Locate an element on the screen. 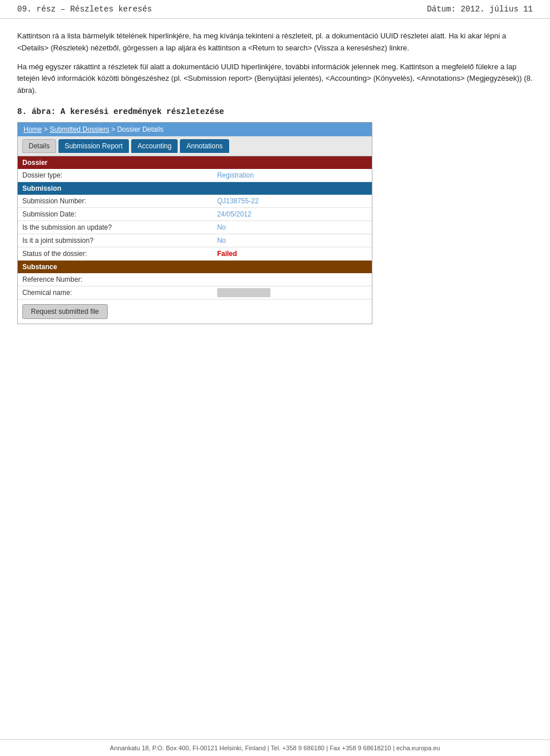 Image resolution: width=550 pixels, height=756 pixels. paragraph-2: Ha még egyszer rákattint a részletek fül… is located at coordinates (275, 79).